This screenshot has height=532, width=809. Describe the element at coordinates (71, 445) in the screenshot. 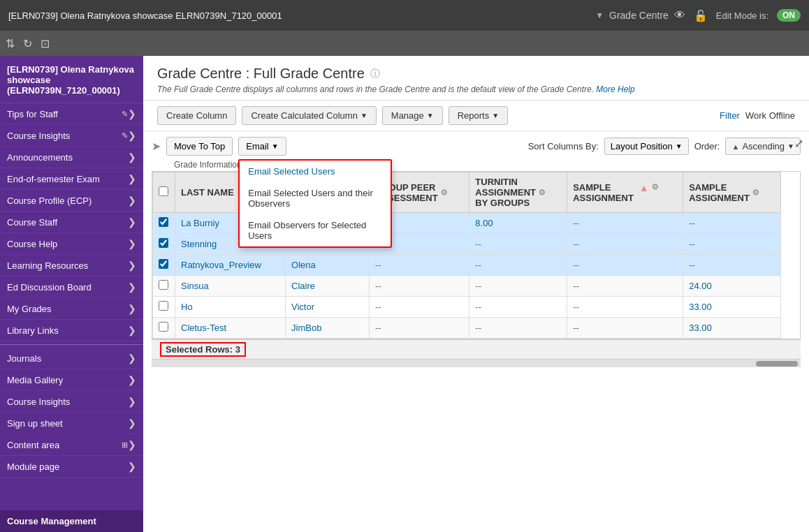

I see `sidebar-item-content-area: Content area ⊞ ❯` at that location.